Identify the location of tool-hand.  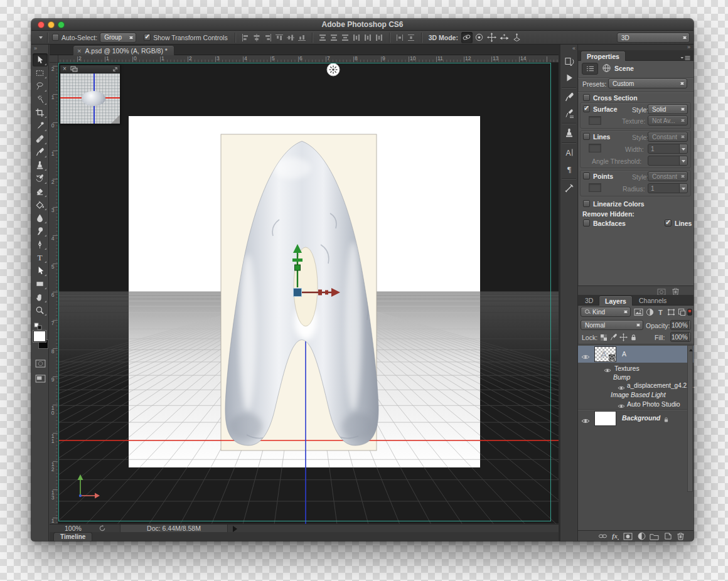
(40, 297).